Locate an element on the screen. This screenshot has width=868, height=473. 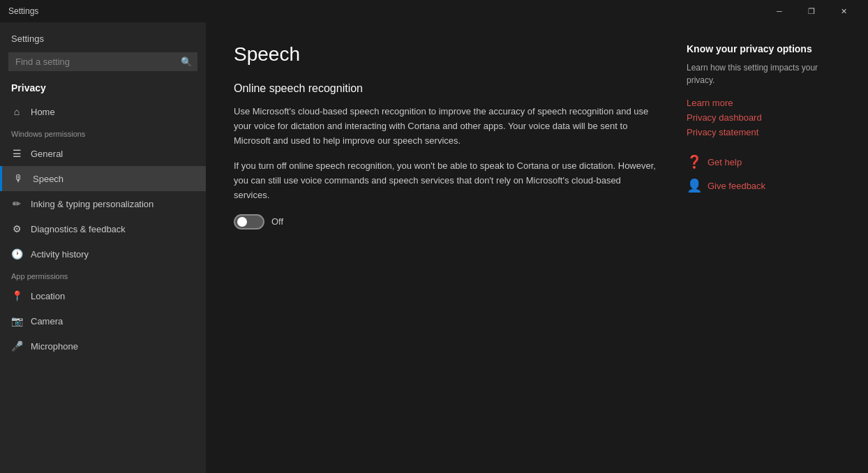
description-1: Use Microsoft's cloud-based speech recog… is located at coordinates (447, 126).